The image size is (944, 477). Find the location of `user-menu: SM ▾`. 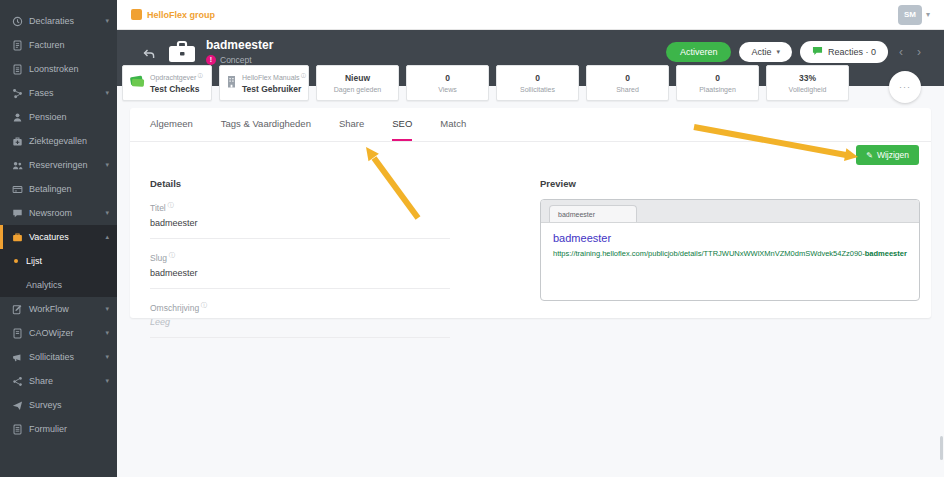

user-menu: SM ▾ is located at coordinates (914, 15).